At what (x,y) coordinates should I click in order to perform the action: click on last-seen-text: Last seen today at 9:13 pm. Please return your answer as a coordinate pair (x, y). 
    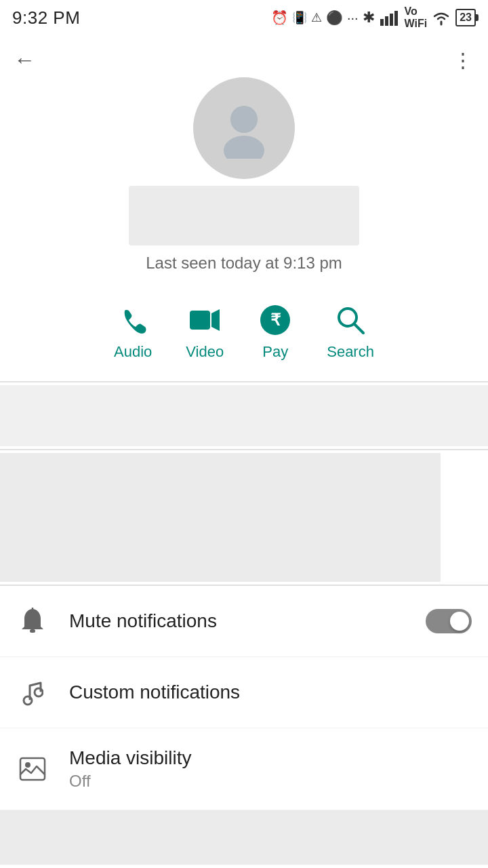
    Looking at the image, I should click on (244, 263).